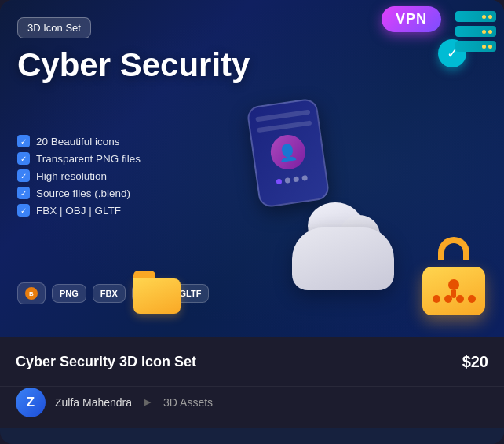  Describe the element at coordinates (252, 407) in the screenshot. I see `author-row: Z Zulfa Mahendra ▶ 3D Assets` at that location.